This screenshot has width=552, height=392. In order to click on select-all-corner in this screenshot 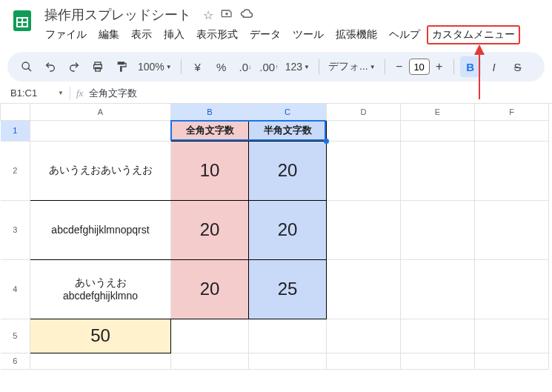, I will do `click(16, 112)`.